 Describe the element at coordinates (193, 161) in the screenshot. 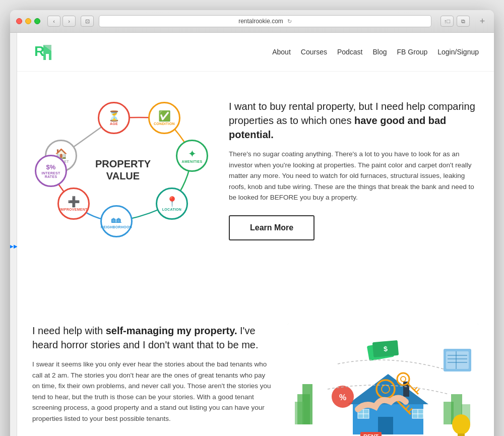

I see `amenities-label: AMENITIES` at that location.